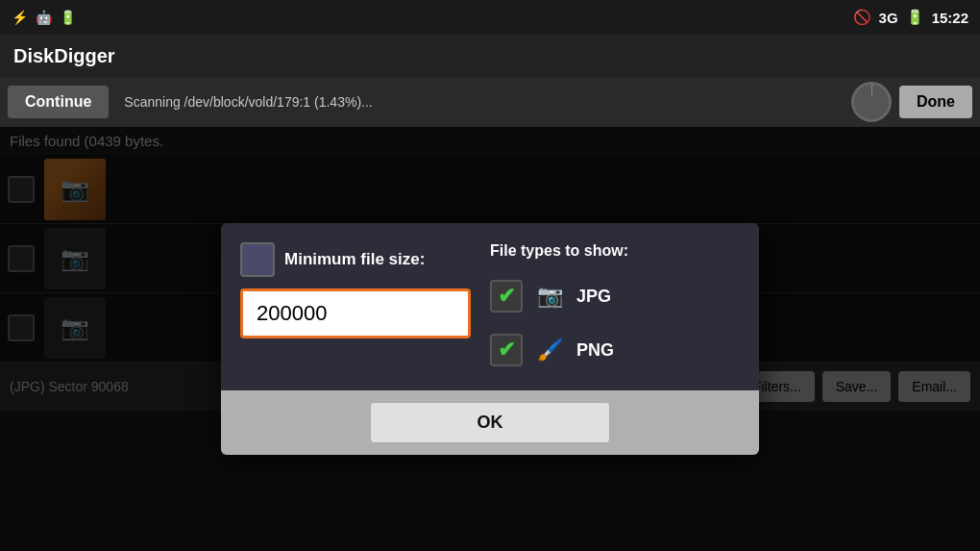 The width and height of the screenshot is (980, 551). What do you see at coordinates (550, 296) in the screenshot?
I see `jpg-icon: 📷` at bounding box center [550, 296].